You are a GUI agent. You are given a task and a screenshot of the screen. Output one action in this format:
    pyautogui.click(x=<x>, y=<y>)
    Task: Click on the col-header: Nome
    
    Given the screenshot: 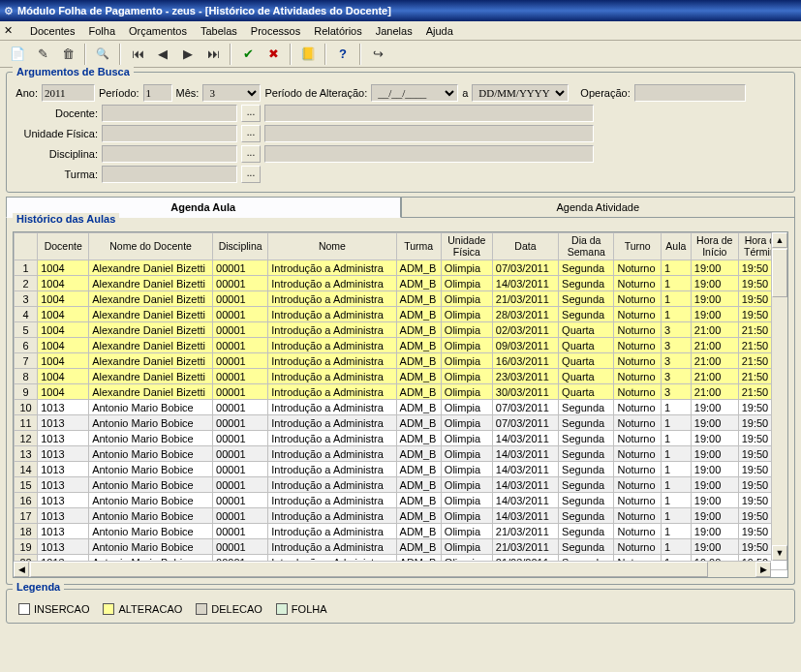 What is the action you would take?
    pyautogui.click(x=332, y=247)
    